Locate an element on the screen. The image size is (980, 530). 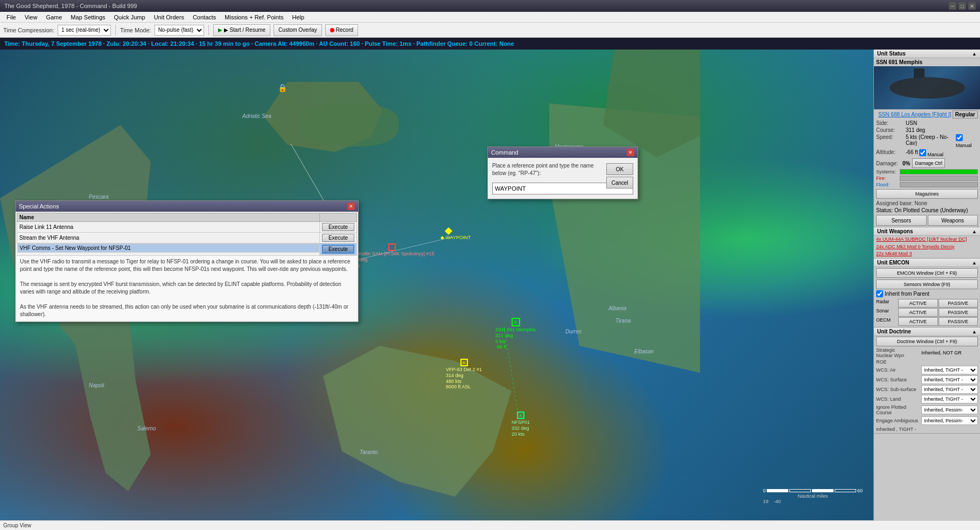
menu-quick-jump: Quick Jump is located at coordinates (130, 17).